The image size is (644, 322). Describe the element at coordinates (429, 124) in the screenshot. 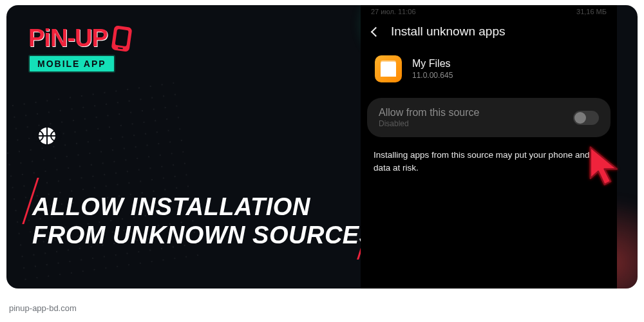

I see `toggle-state: Disabled` at that location.